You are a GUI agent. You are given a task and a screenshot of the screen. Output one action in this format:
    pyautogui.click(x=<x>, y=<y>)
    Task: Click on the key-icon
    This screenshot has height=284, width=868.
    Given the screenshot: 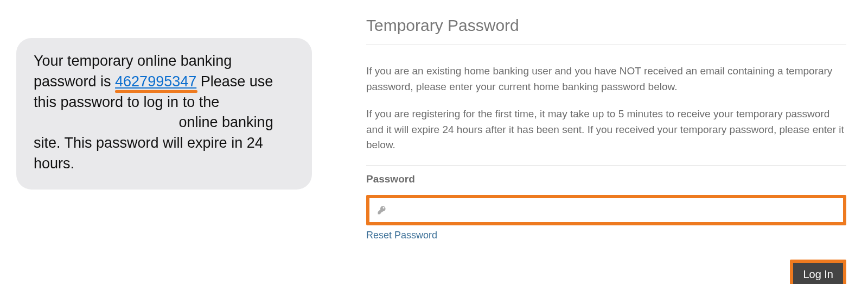 What is the action you would take?
    pyautogui.click(x=382, y=210)
    